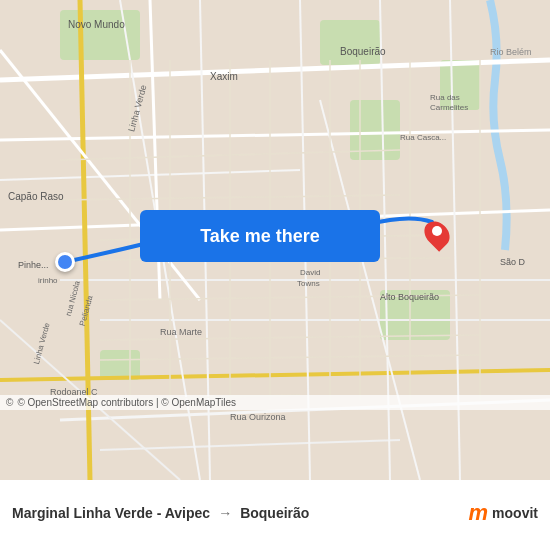 This screenshot has width=550, height=550. Describe the element at coordinates (225, 513) in the screenshot. I see `arrow-icon: →` at that location.